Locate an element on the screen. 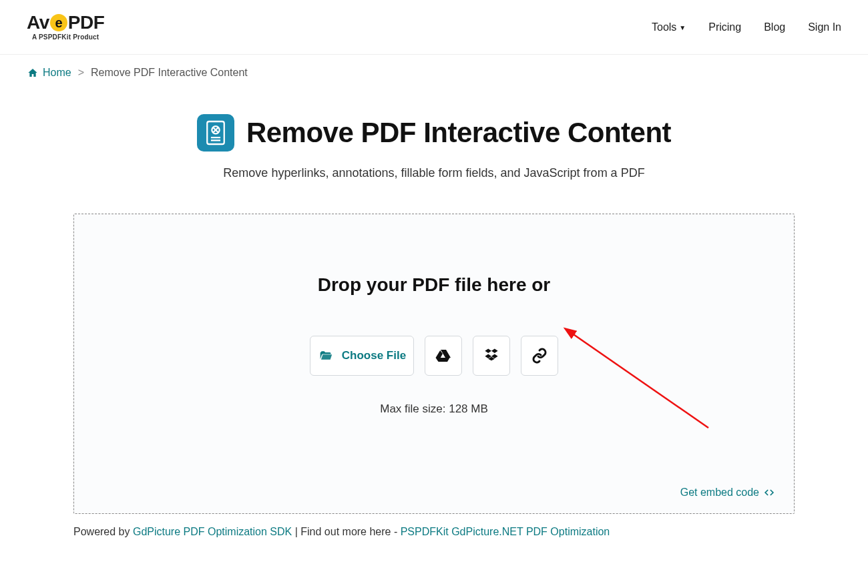  nav-blog: Blog is located at coordinates (775, 27).